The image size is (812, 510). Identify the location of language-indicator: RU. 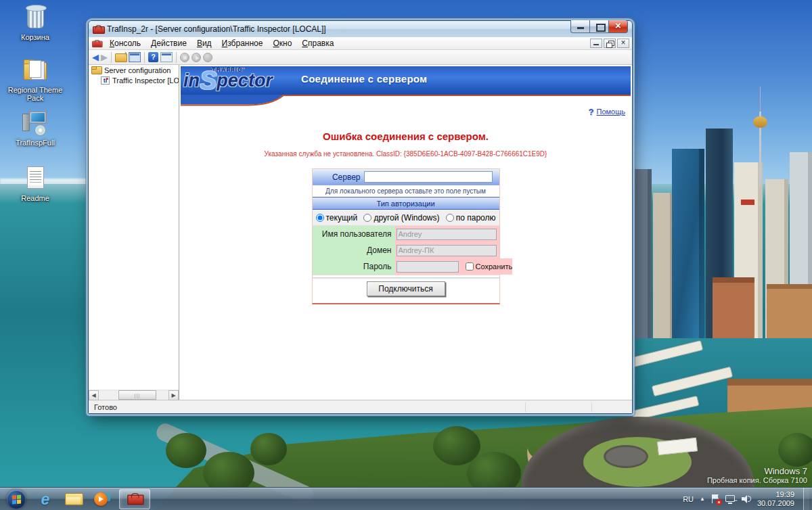
(688, 499).